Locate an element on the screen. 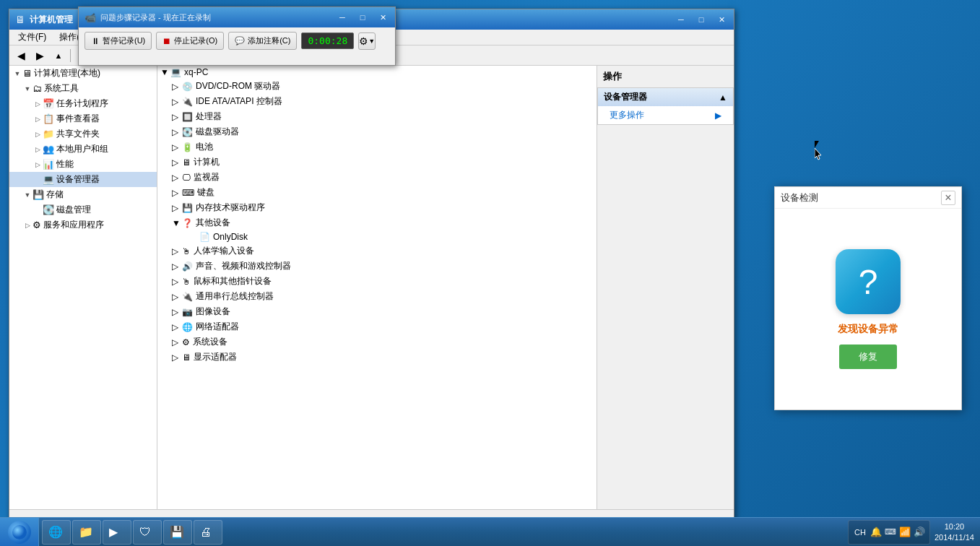 The height and width of the screenshot is (546, 980). recorder-titlebar: 📹 问题步骤记录器 - 现在正在录制 ─ □ ✕ is located at coordinates (237, 17).